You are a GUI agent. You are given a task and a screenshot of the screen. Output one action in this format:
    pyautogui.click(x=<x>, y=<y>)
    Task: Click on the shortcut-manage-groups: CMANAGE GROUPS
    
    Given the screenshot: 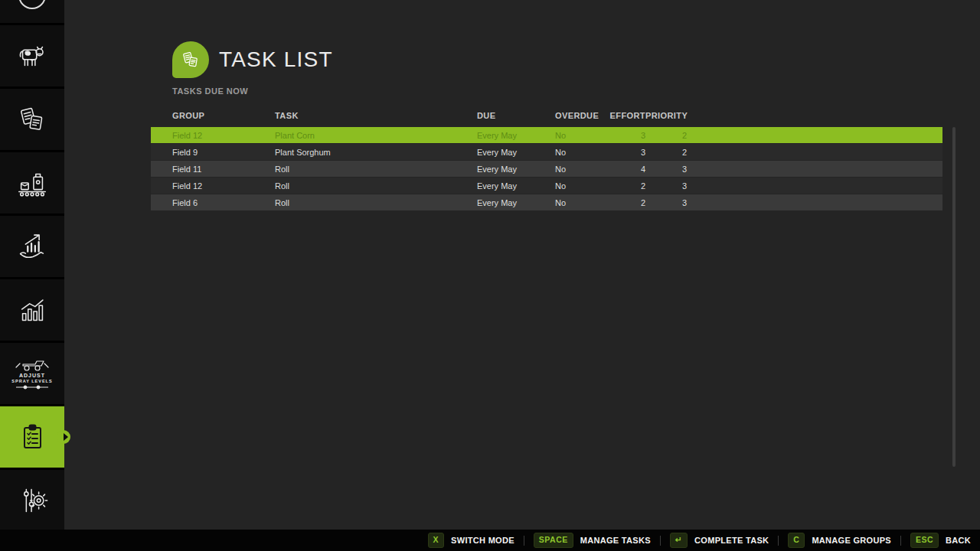 What is the action you would take?
    pyautogui.click(x=839, y=540)
    